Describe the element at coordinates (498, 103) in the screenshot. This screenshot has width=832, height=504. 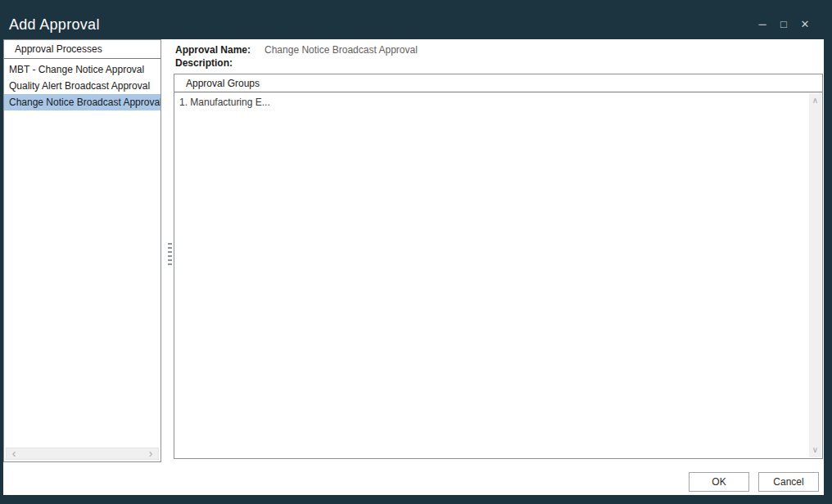
I see `list-item: 1. Manufacturing E...` at that location.